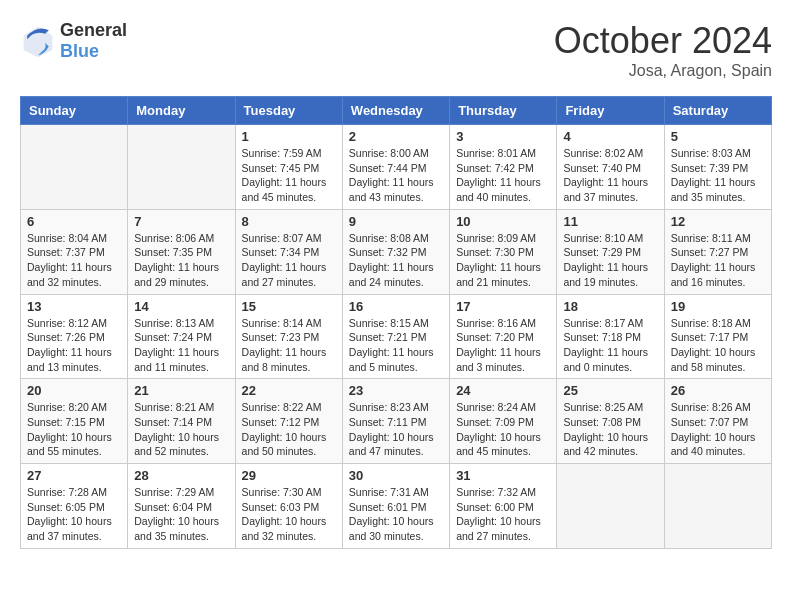  I want to click on day-number: 16, so click(396, 306).